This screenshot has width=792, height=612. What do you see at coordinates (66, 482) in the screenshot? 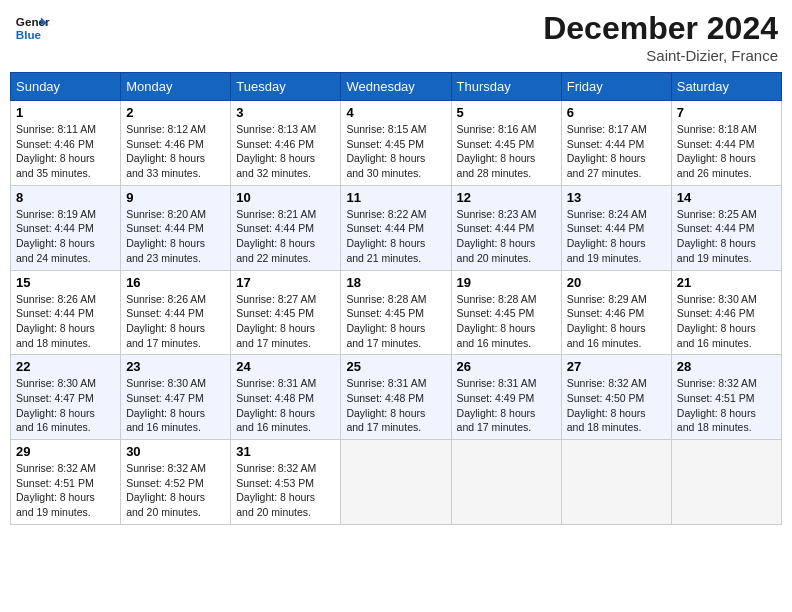
I see `calendar-cell: 29Sunrise: 8:32 AMSunset: 4:51 PMDayligh…` at bounding box center [66, 482].